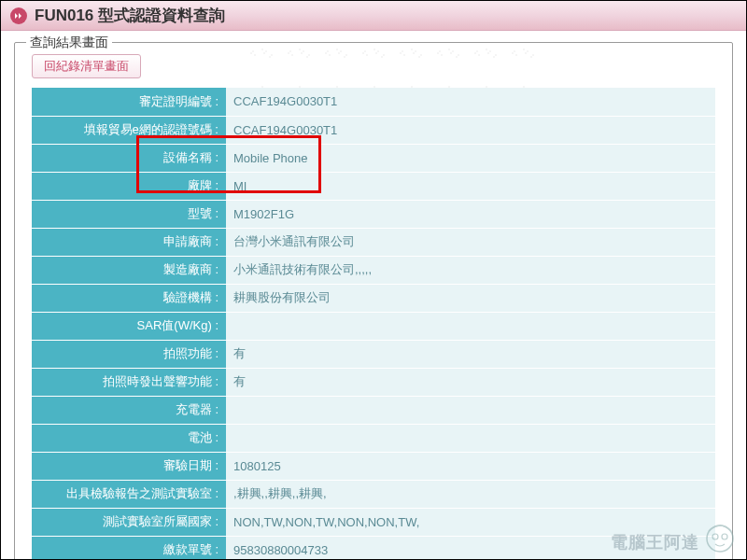 The height and width of the screenshot is (560, 747). What do you see at coordinates (374, 494) in the screenshot?
I see `table-row: 出具檢驗報告之測試實驗室 :,耕興,,耕興,,耕興,` at bounding box center [374, 494].